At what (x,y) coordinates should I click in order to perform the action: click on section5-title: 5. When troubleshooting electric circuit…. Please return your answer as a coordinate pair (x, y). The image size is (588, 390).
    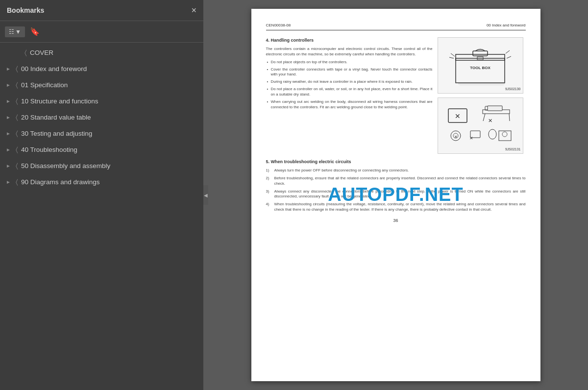
    Looking at the image, I should click on (396, 162).